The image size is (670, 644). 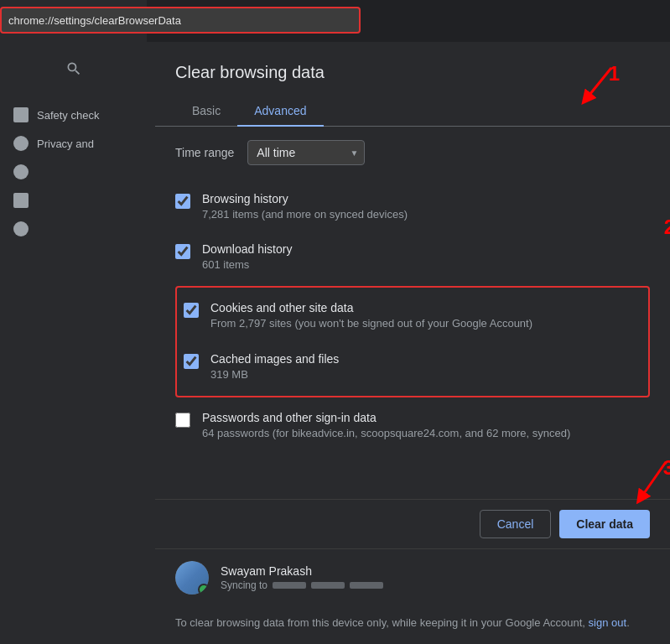 I want to click on tabs-container: Basic Advanced 1, so click(x=413, y=111).